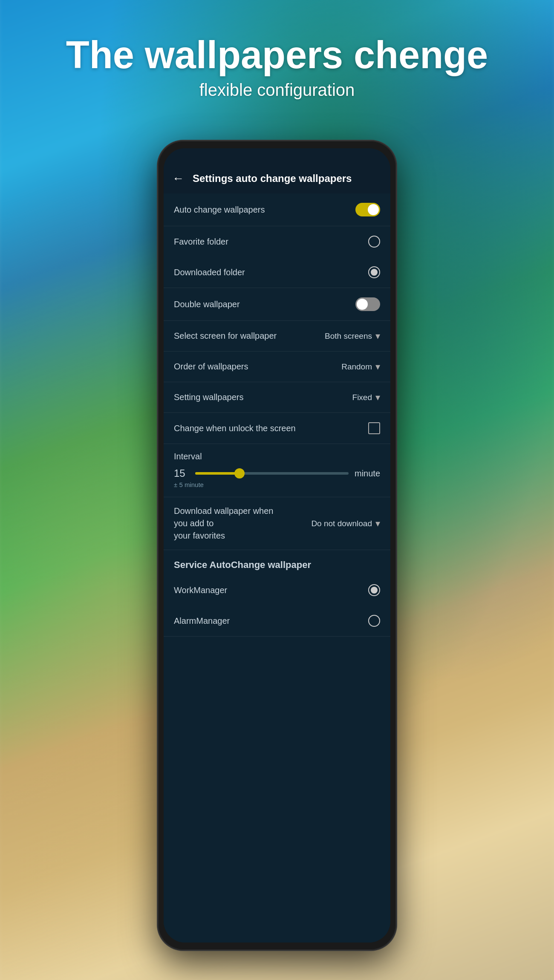 This screenshot has width=554, height=980. What do you see at coordinates (277, 273) in the screenshot?
I see `downloaded-folder-row: Downloaded folder` at bounding box center [277, 273].